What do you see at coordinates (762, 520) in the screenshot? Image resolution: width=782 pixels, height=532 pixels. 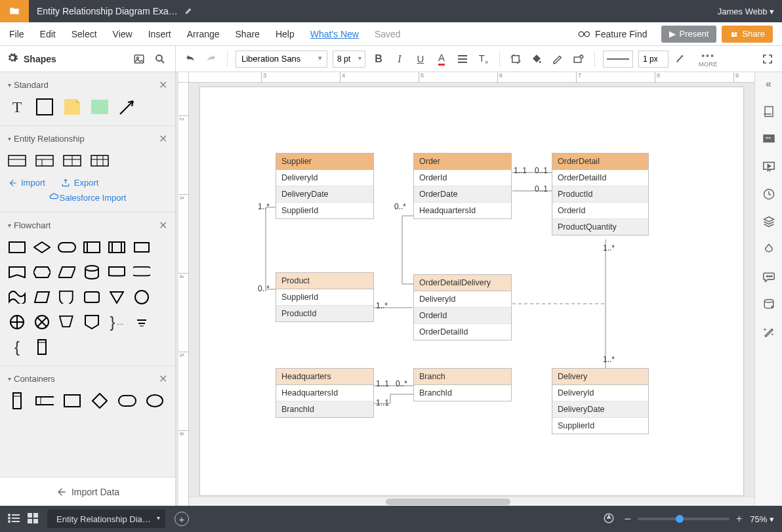 I see `zoom-level: 75% ▾` at bounding box center [762, 520].